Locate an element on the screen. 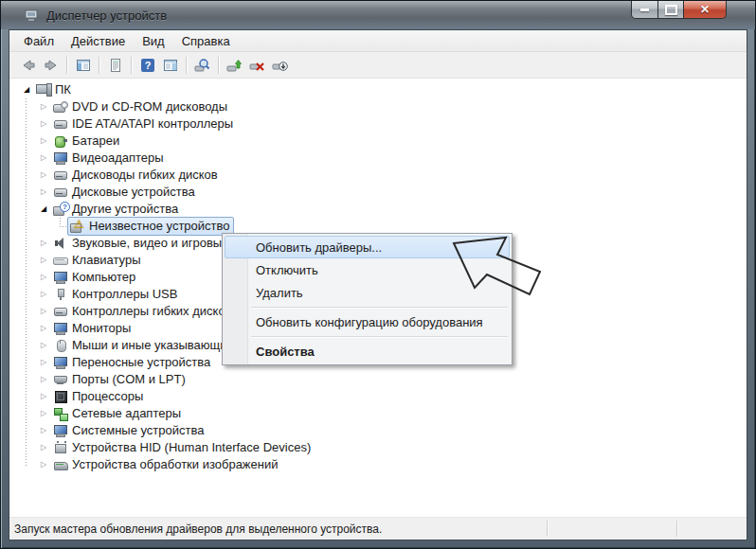  tree-item: Устройства HID (Human Interface Devices) is located at coordinates (378, 448).